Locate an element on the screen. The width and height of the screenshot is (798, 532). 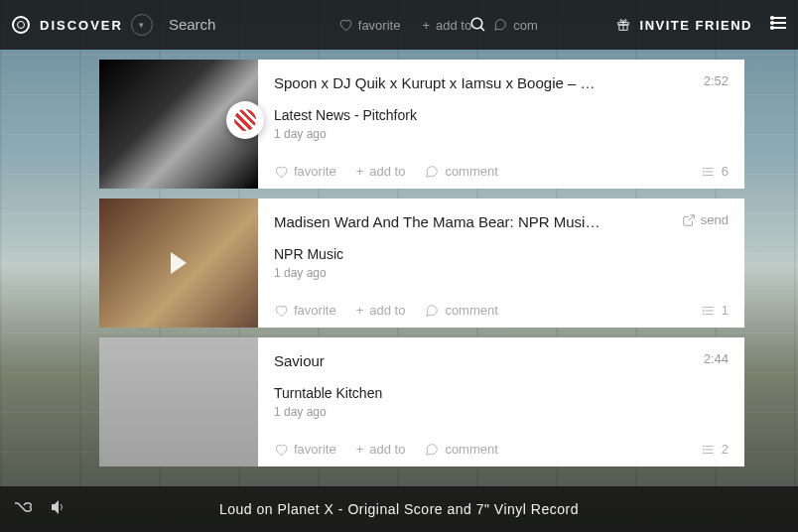
track-title: Madisen Ward And The Mama Bear: NPR Musi… is located at coordinates (438, 222).